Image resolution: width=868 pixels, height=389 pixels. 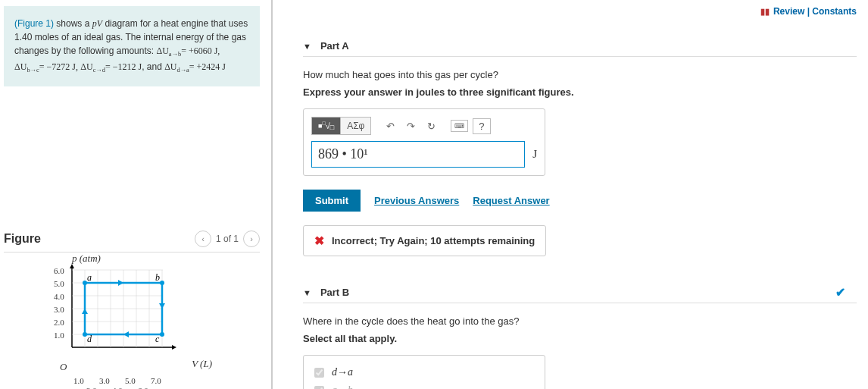 What do you see at coordinates (580, 74) in the screenshot?
I see `part-a-question: How much heat goes into this gas per cyc…` at bounding box center [580, 74].